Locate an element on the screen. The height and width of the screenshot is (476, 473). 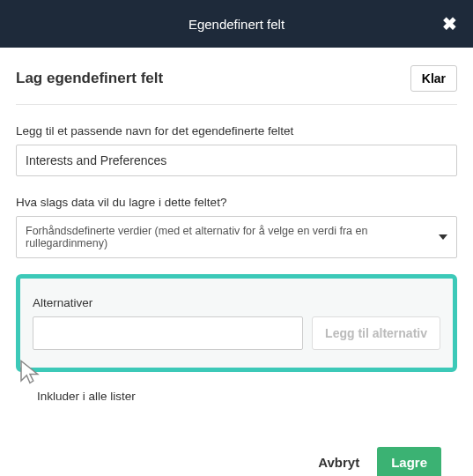
type-select-value: Forhåndsdefinerte verdier (med et altern… is located at coordinates (233, 237).